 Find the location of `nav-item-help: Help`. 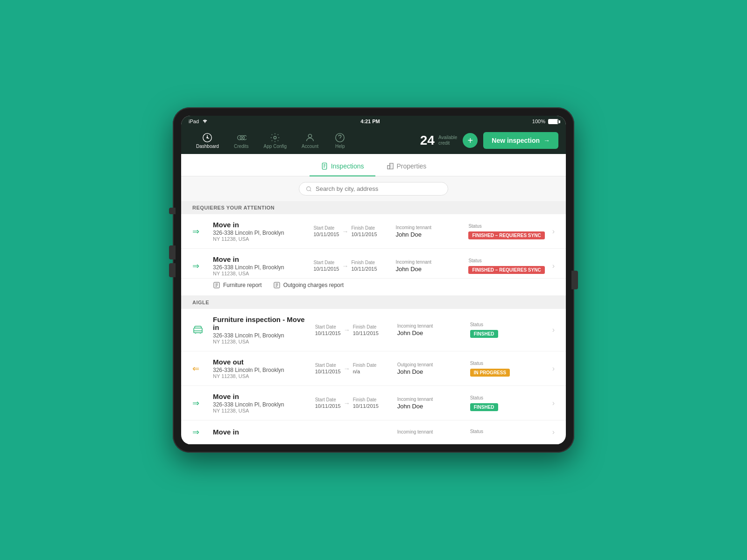

nav-item-help: Help is located at coordinates (340, 141).